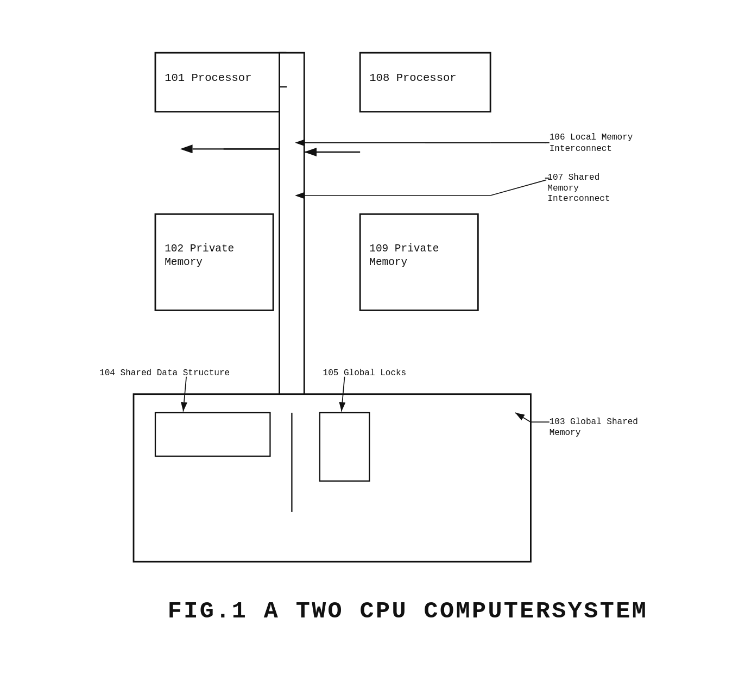 This screenshot has height=700, width=745. I want to click on global-shared-label: 103 Global Shared, so click(594, 422).